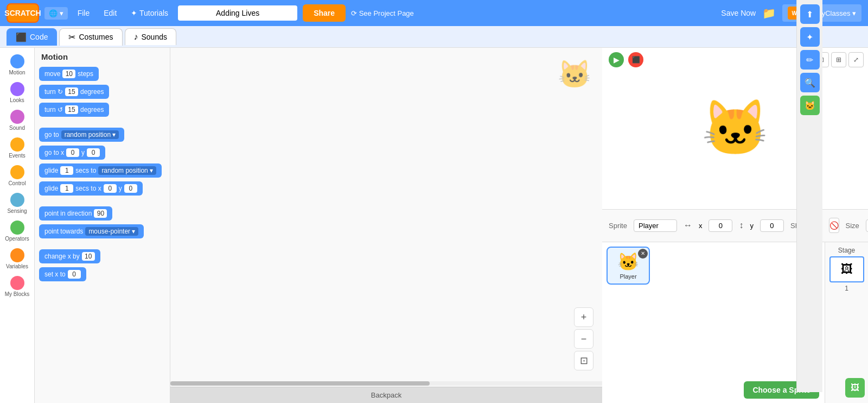 The height and width of the screenshot is (403, 868). Describe the element at coordinates (17, 148) in the screenshot. I see `category-events: Events` at that location.